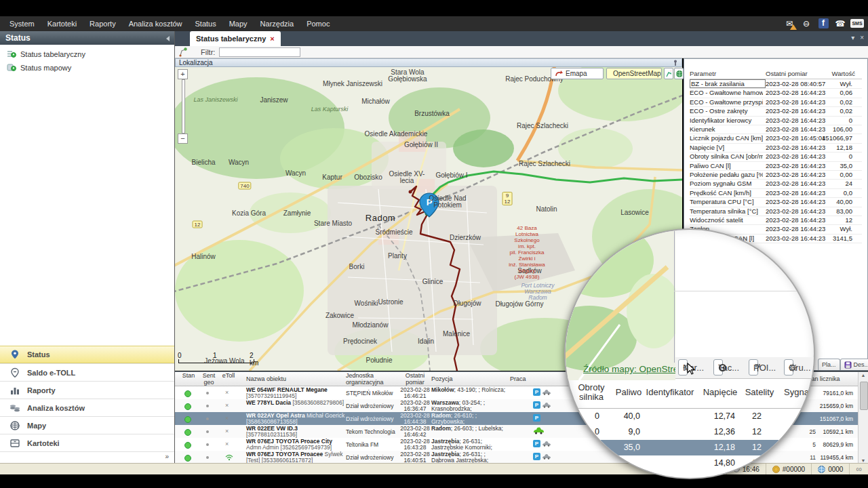 This screenshot has width=868, height=488. Describe the element at coordinates (776, 138) in the screenshot. I see `param-row: Licznik pojazdu CAN [km] 2023-02-28 16:4…` at that location.